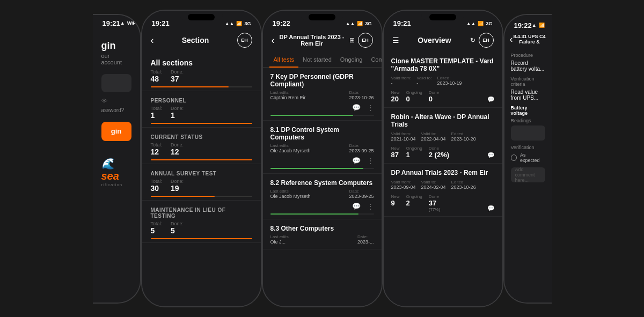 The height and width of the screenshot is (317, 644). Describe the element at coordinates (157, 113) in the screenshot. I see `stat-personnel-total: Total: 1` at that location.